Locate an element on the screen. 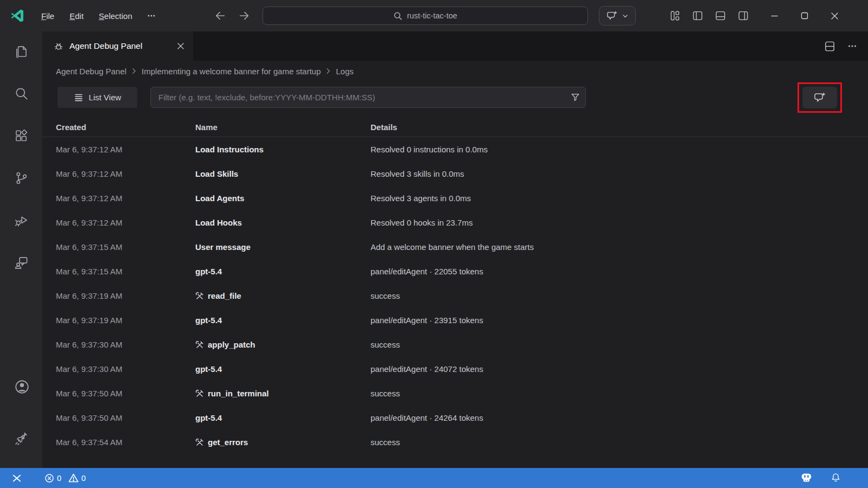 Image resolution: width=868 pixels, height=488 pixels. log-table-header: Created Name Details is located at coordinates (455, 127).